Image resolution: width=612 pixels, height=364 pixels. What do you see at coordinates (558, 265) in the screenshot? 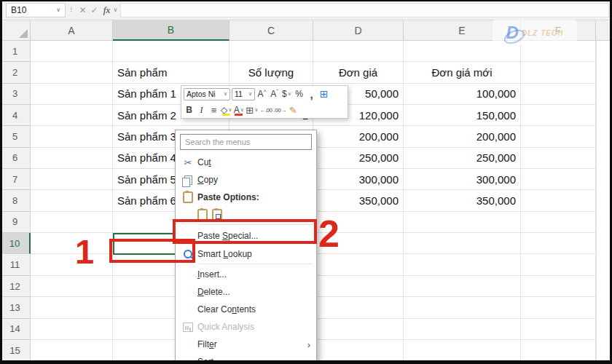
I see `cell-F11` at bounding box center [558, 265].